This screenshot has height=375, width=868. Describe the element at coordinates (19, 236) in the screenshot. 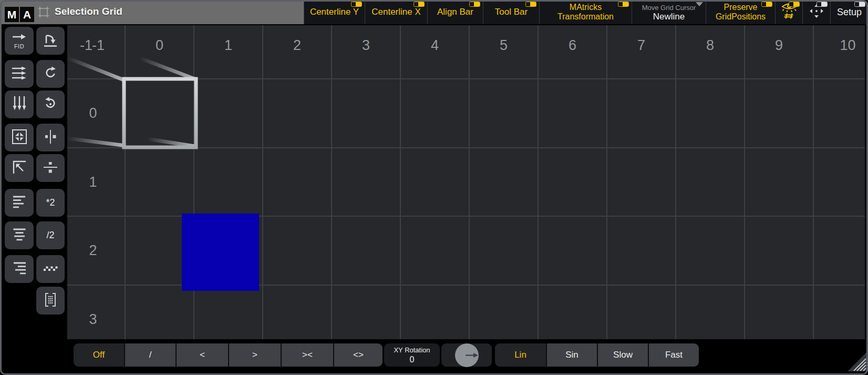

I see `sidebar-button-align-center` at that location.